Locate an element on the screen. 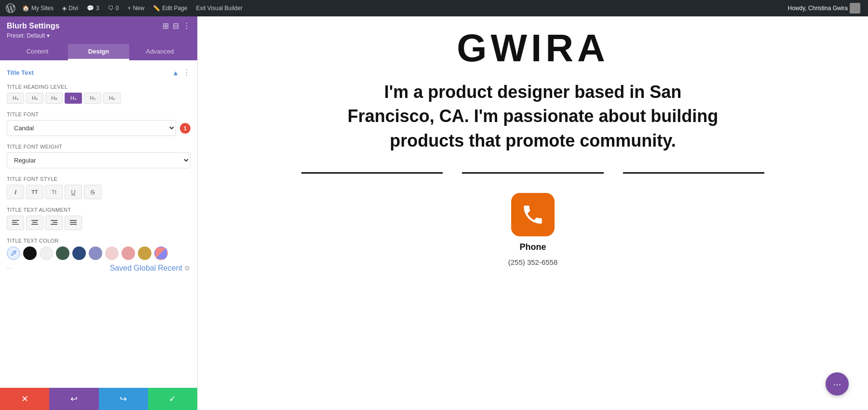  admin-user-greeting: Howdy, Christina Gwira is located at coordinates (824, 8).